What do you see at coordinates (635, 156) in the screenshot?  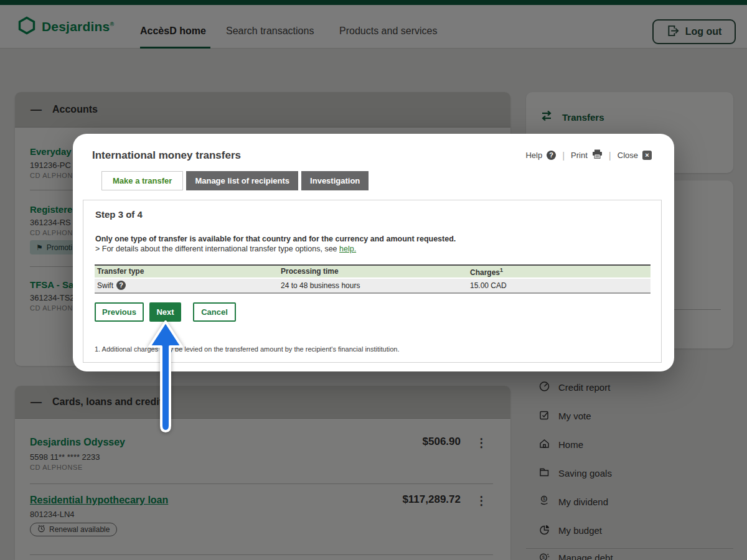 I see `close-link: Close ×` at bounding box center [635, 156].